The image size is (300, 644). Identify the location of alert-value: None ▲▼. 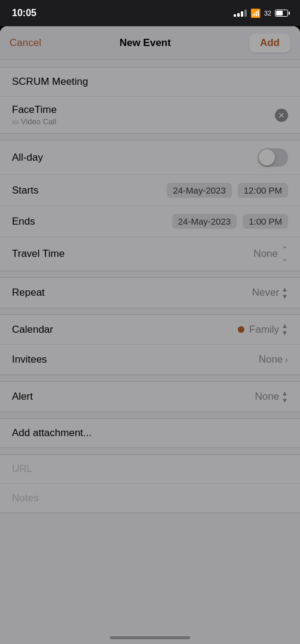
(271, 397).